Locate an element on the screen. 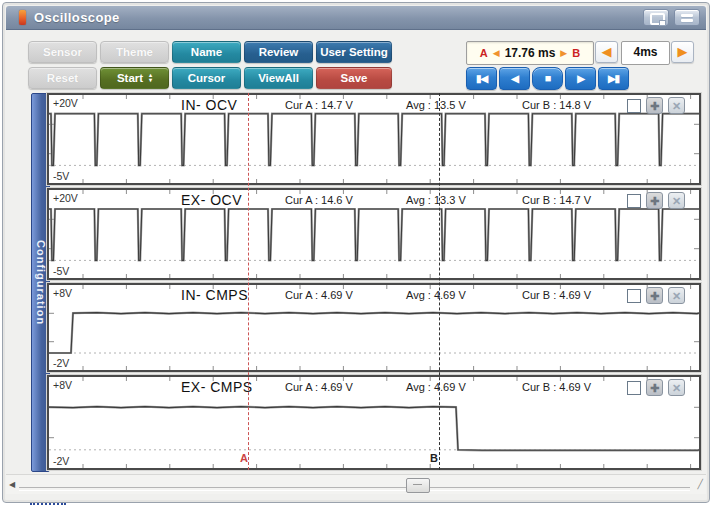  step-back-icon: ◀ is located at coordinates (514, 78).